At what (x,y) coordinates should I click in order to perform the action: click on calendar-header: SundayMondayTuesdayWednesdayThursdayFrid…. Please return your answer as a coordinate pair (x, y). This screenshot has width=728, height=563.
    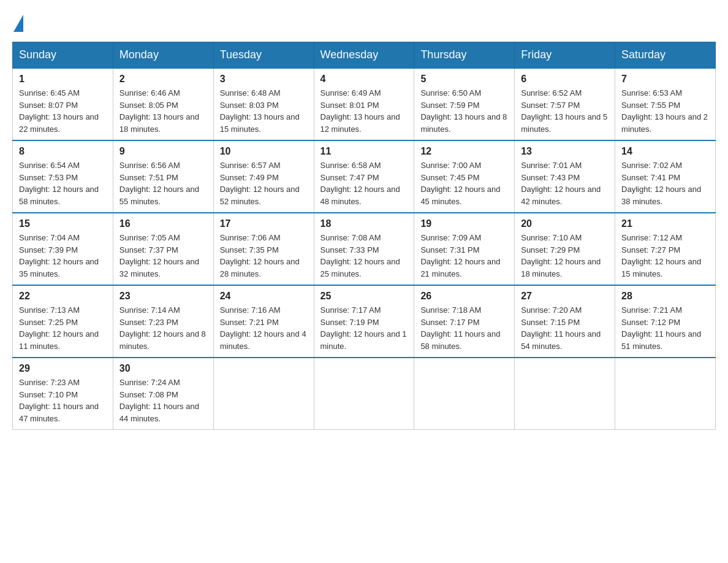
    Looking at the image, I should click on (364, 55).